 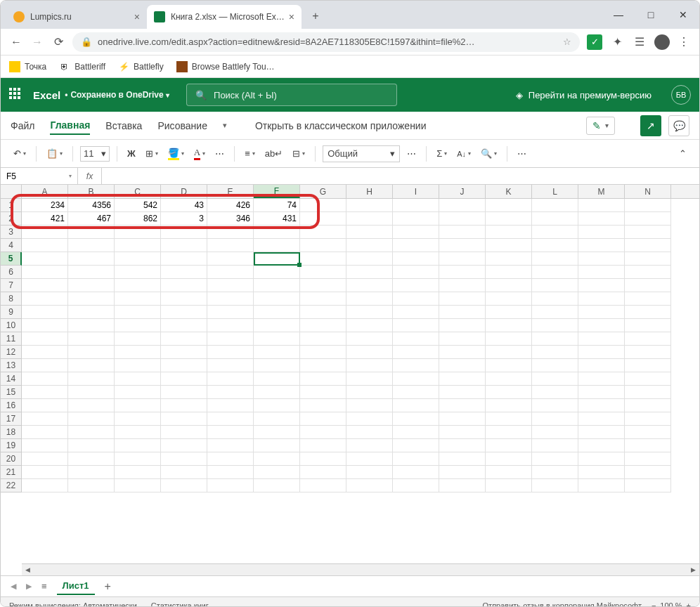 I want to click on bookmark-battlefly: ⚡Battlefly, so click(x=141, y=67).